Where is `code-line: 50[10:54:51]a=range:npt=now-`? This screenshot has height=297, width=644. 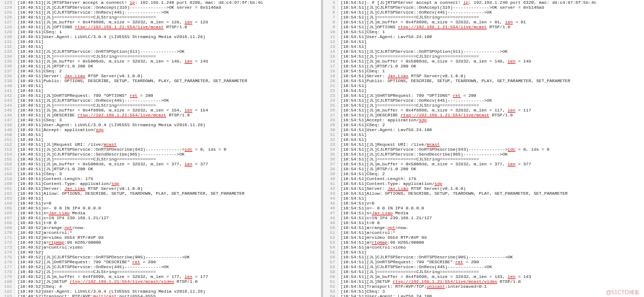 code-line: 50[10:54:51]a=range:npt=now- is located at coordinates (484, 227).